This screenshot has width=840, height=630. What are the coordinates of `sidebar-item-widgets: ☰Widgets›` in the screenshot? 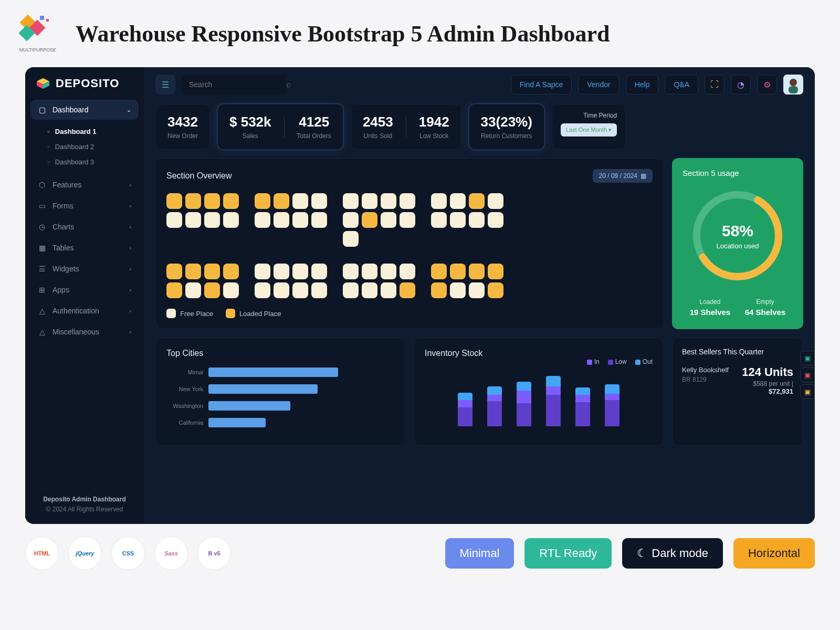 It's located at (85, 269).